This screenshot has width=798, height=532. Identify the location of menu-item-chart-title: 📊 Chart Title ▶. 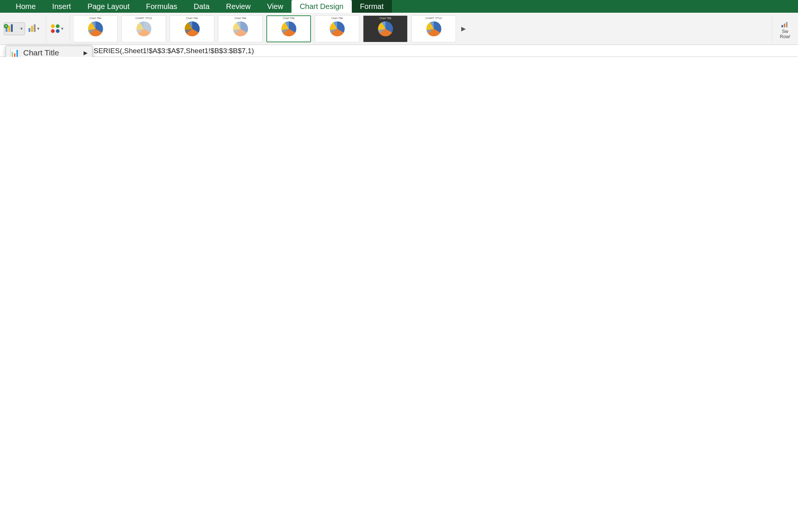
(49, 52).